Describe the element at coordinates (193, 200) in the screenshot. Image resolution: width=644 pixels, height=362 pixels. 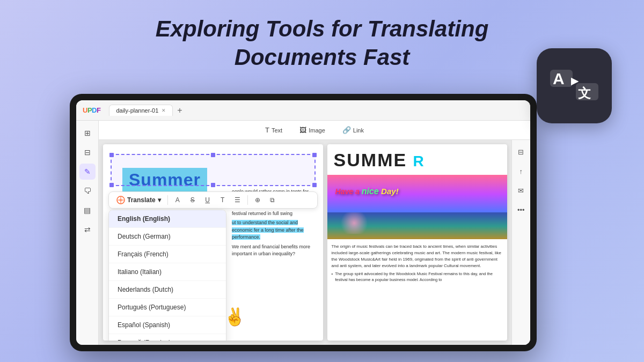
I see `strikethrough-tool: S` at that location.